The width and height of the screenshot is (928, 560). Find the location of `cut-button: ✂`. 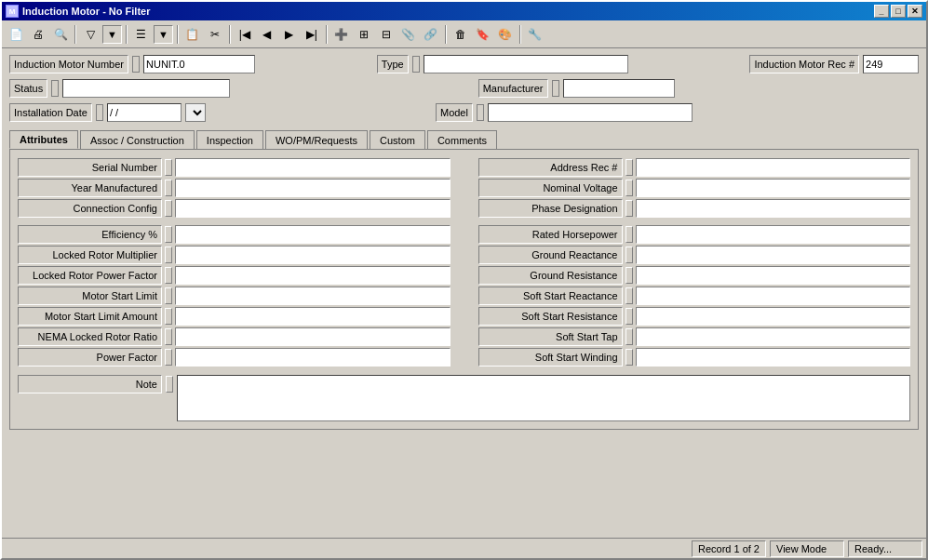

cut-button: ✂ is located at coordinates (215, 34).